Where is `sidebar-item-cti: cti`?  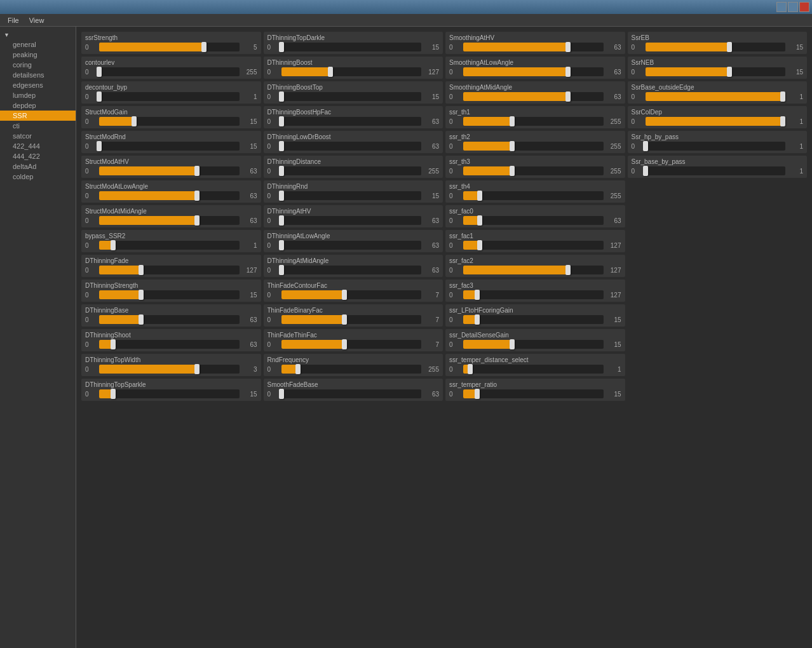
sidebar-item-cti: cti is located at coordinates (38, 126).